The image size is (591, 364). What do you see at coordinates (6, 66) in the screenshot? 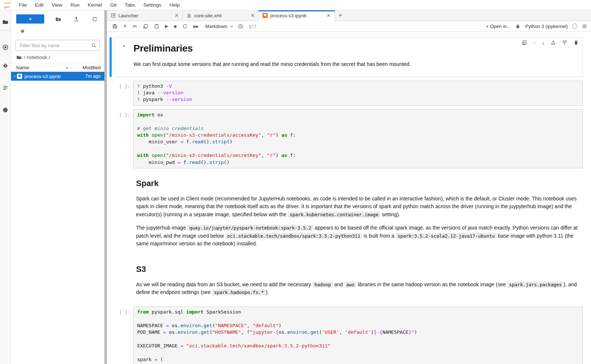
I see `git-icon` at bounding box center [6, 66].